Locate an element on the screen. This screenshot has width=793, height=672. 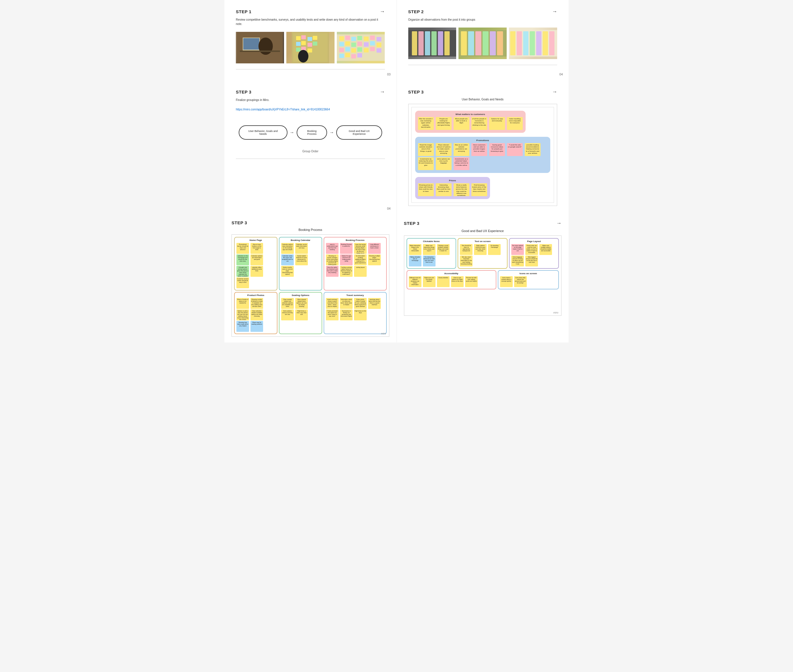
bc-sticky-2: Calendar can be quite informative and ea… is located at coordinates (302, 248).